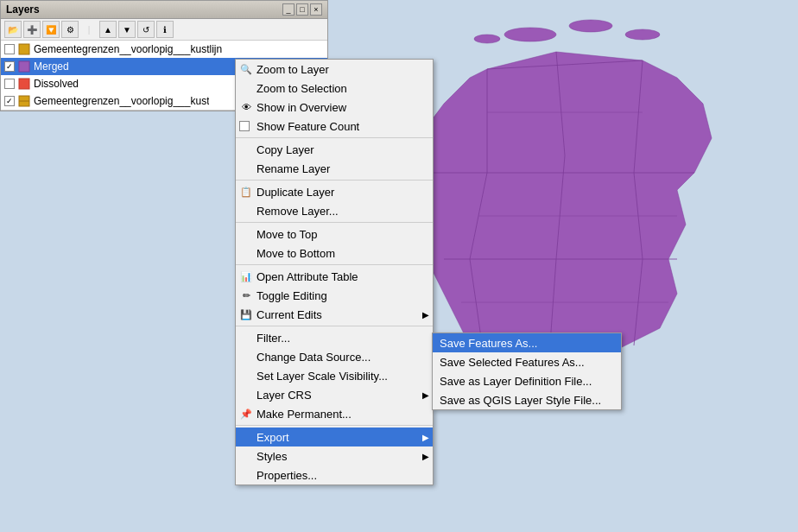 The width and height of the screenshot is (798, 532). I want to click on menu-label: Current Edits, so click(289, 314).